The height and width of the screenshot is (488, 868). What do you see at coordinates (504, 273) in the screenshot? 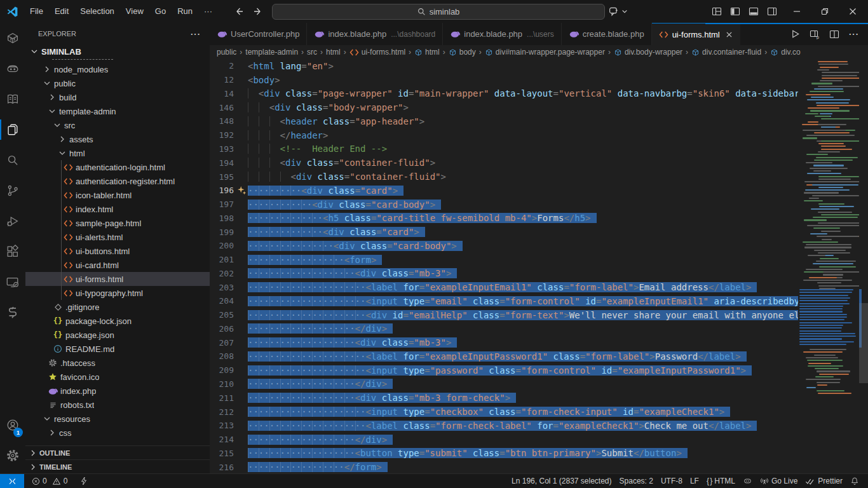
I see `code-line-202: 202····················<div class="mb-3"…` at bounding box center [504, 273].